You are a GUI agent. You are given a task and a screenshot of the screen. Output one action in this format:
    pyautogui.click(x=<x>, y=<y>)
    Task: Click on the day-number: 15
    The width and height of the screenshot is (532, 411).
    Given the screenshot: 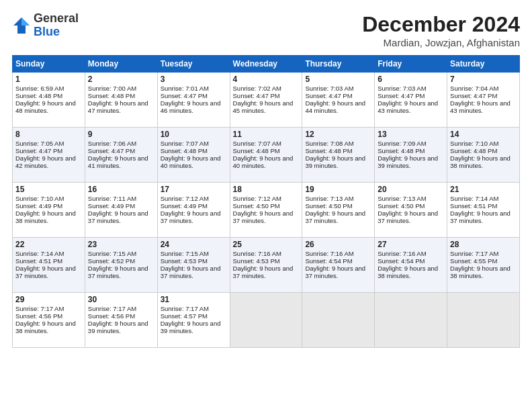 What is the action you would take?
    pyautogui.click(x=48, y=189)
    